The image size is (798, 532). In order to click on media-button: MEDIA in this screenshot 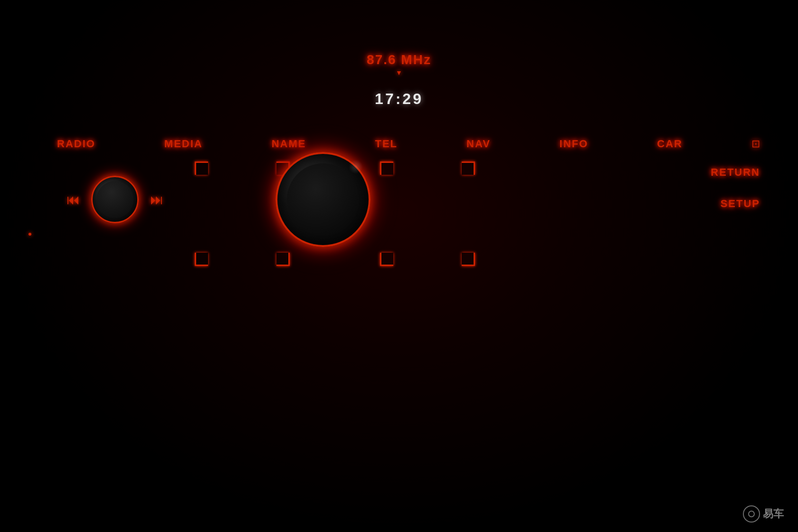, I will do `click(183, 144)`.